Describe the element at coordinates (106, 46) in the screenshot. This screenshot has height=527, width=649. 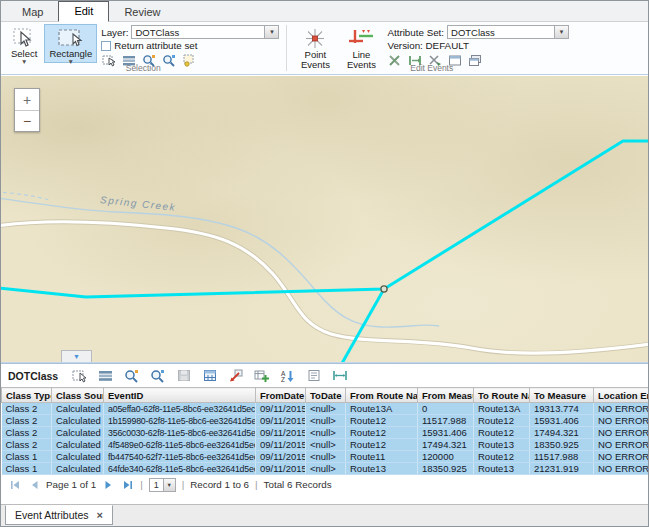
I see `return-attribute-set-checkbox` at that location.